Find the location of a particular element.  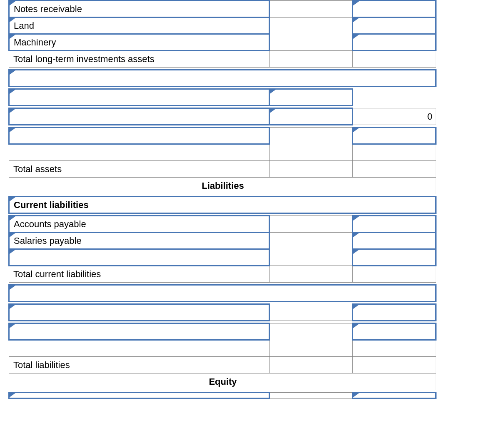

col2-salaries-payable is located at coordinates (311, 241).